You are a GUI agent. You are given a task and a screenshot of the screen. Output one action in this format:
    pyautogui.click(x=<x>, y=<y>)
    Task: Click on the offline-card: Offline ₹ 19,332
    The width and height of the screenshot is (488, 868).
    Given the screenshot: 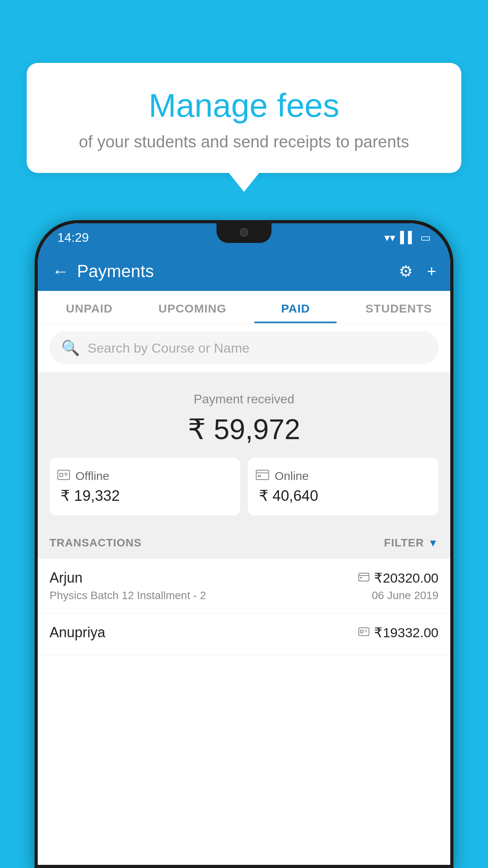 What is the action you would take?
    pyautogui.click(x=145, y=487)
    